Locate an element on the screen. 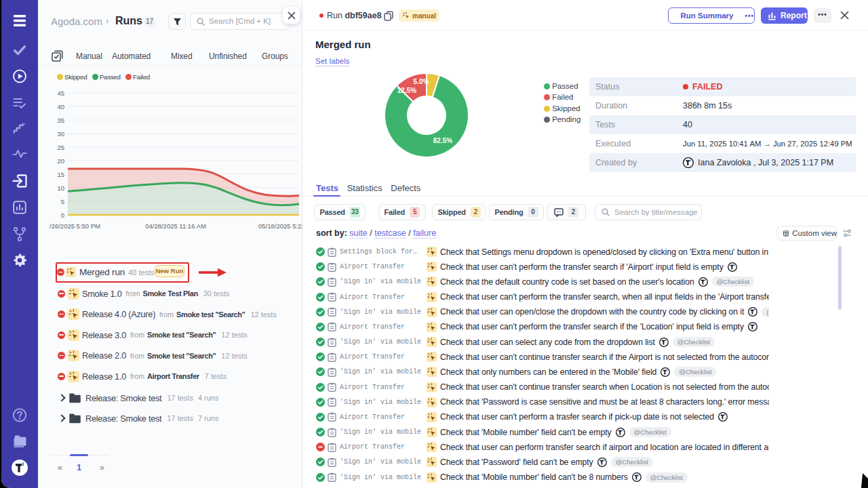 The width and height of the screenshot is (868, 488). svg-text: 12.5% is located at coordinates (407, 91).